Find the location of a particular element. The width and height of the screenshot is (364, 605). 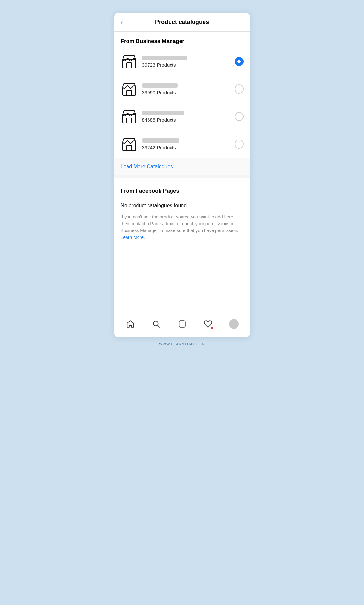

helper-text-suffix: . is located at coordinates (144, 237).